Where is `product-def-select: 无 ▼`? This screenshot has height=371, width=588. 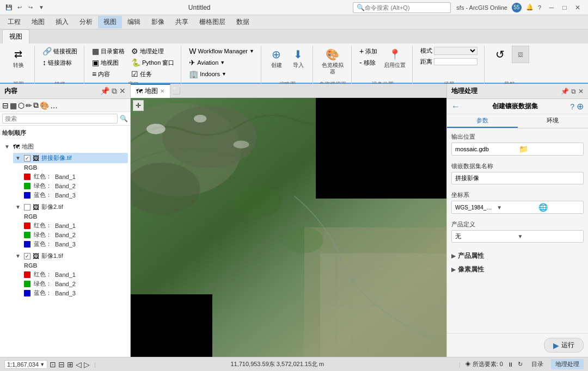
product-def-select: 无 ▼ is located at coordinates (517, 236).